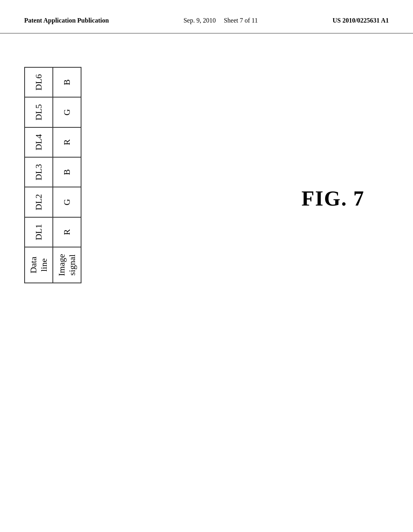 The height and width of the screenshot is (532, 413). What do you see at coordinates (67, 175) in the screenshot?
I see `table-row: Image signal R G B R G B` at bounding box center [67, 175].